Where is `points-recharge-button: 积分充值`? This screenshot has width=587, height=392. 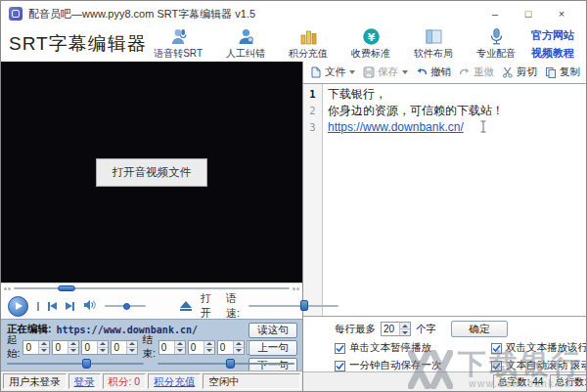
points-recharge-button: 积分充值 is located at coordinates (308, 44).